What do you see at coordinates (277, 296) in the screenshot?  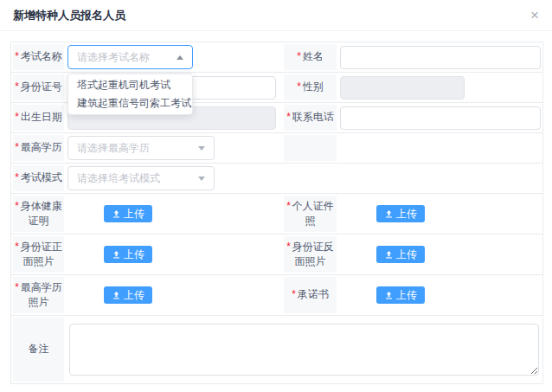 I see `form-row-edu-photo: *最高学历照片 上传 *承诺书 上传` at bounding box center [277, 296].